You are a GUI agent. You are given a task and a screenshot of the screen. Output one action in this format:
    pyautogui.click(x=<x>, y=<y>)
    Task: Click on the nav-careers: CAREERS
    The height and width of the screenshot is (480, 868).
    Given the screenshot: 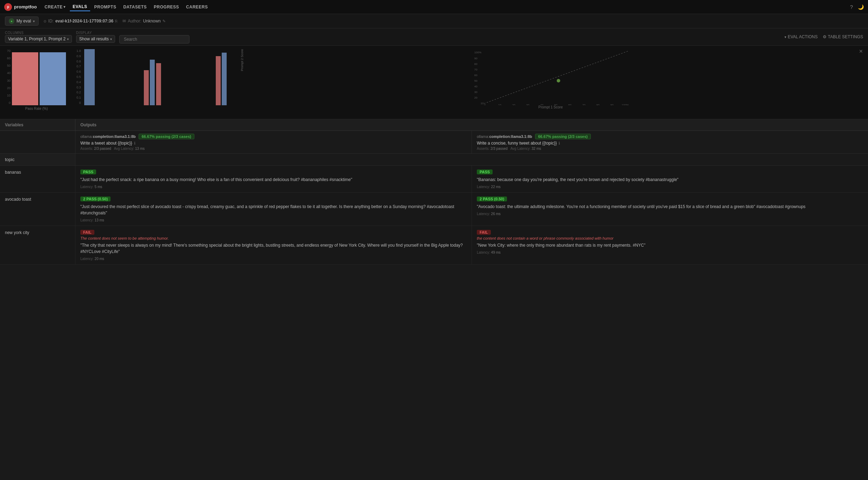 What is the action you would take?
    pyautogui.click(x=197, y=7)
    